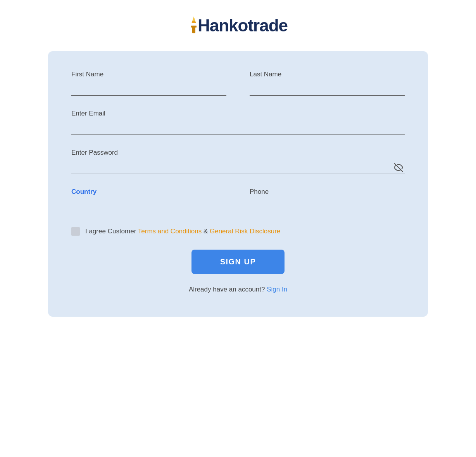 This screenshot has height=457, width=476. Describe the element at coordinates (327, 83) in the screenshot. I see `last-name-field: Last Name` at that location.